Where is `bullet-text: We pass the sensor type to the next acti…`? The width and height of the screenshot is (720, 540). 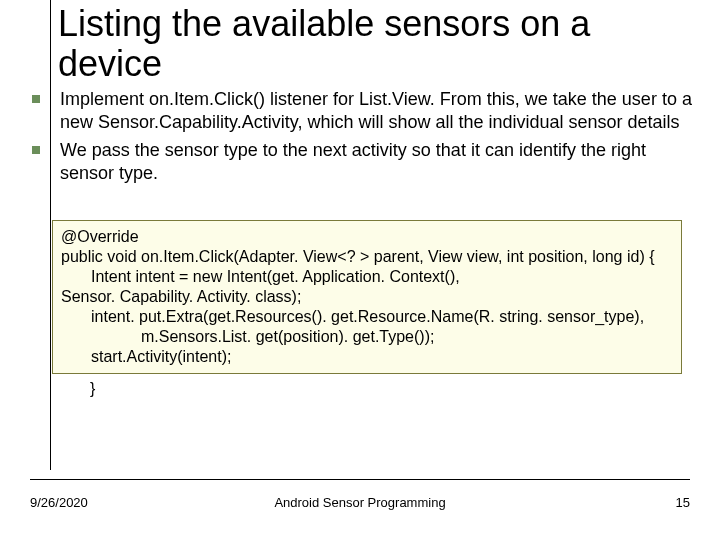
bullet-text: We pass the sensor type to the next acti… is located at coordinates (353, 162).